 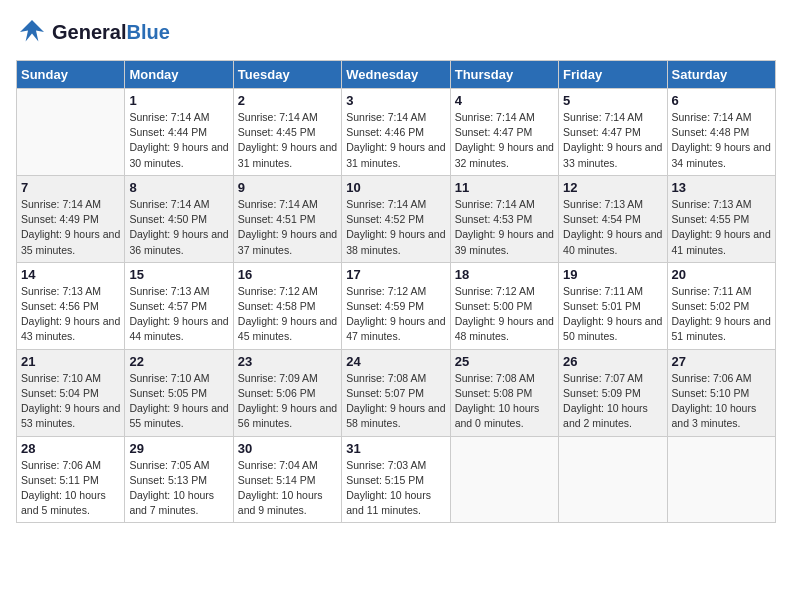 What do you see at coordinates (178, 274) in the screenshot?
I see `day-number: 15` at bounding box center [178, 274].